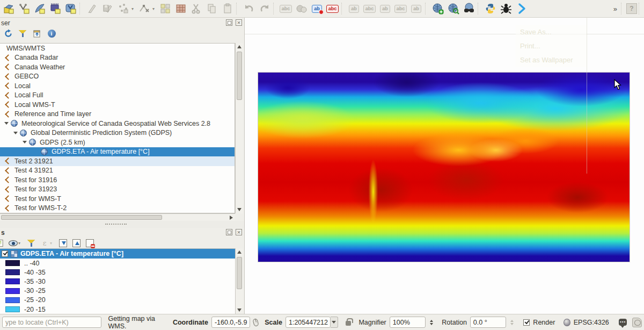  I want to click on expression-filter-icon: ε, so click(45, 243).